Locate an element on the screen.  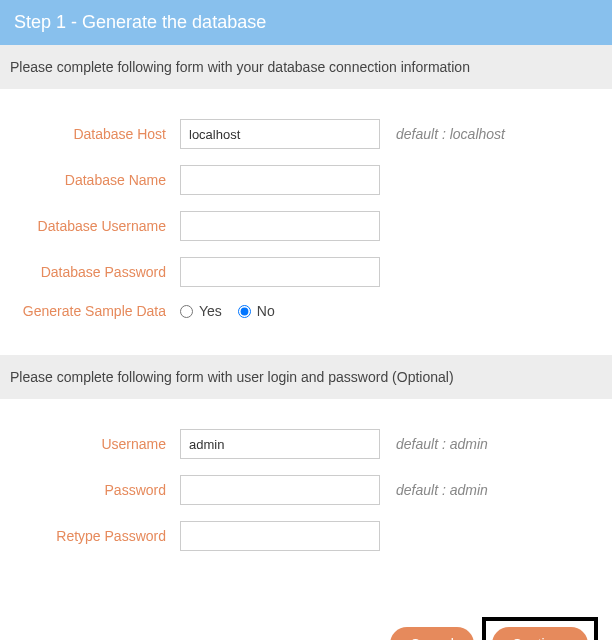
username-input is located at coordinates (280, 444).